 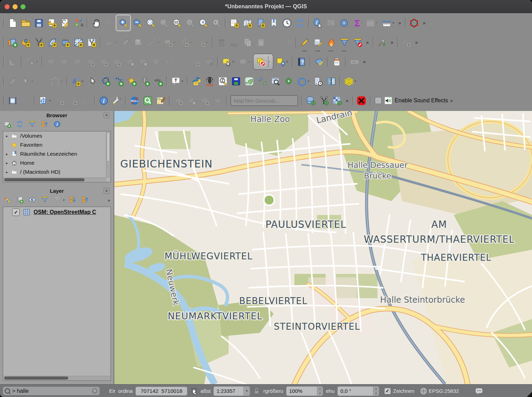 What do you see at coordinates (20, 124) in the screenshot?
I see `refresh-browser` at bounding box center [20, 124].